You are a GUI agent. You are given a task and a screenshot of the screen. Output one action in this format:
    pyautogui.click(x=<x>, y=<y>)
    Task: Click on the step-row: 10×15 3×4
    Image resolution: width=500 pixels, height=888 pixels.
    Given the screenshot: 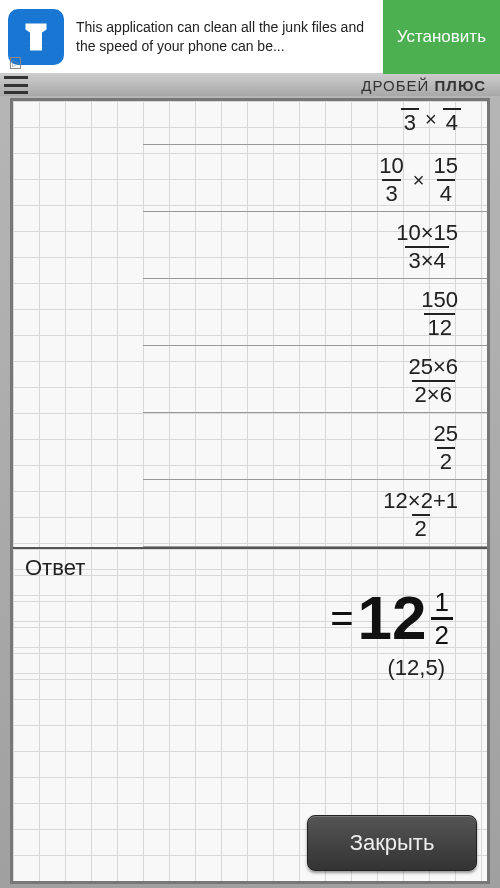 What is the action you would take?
    pyautogui.click(x=315, y=246)
    